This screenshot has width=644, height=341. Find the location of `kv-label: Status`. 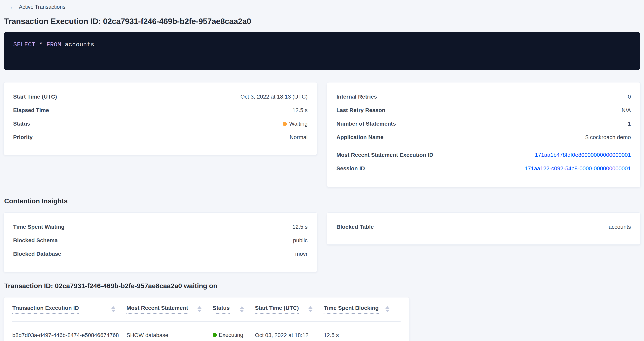

kv-label: Status is located at coordinates (22, 124).